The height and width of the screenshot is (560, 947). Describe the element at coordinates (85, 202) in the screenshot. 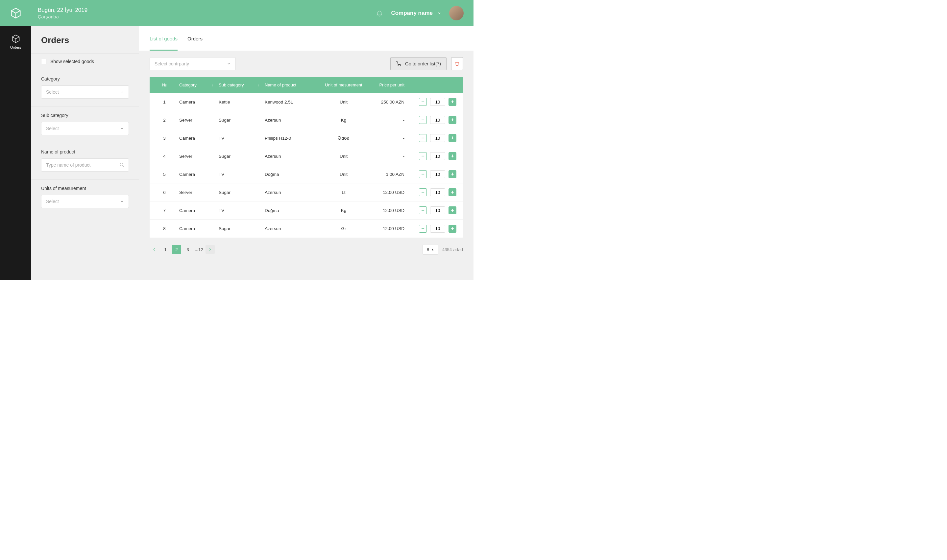

I see `units-select: Select` at that location.